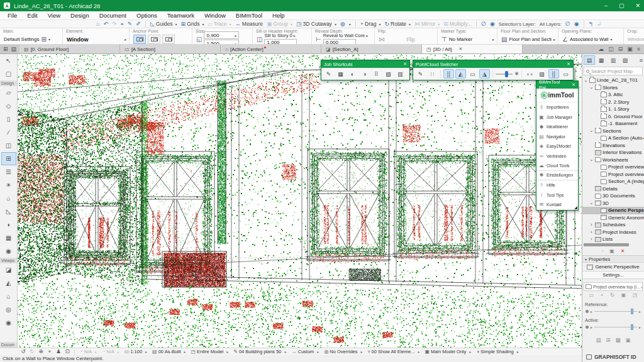 This screenshot has height=362, width=644. I want to click on quick-show-layer-icon: ∅, so click(484, 24).